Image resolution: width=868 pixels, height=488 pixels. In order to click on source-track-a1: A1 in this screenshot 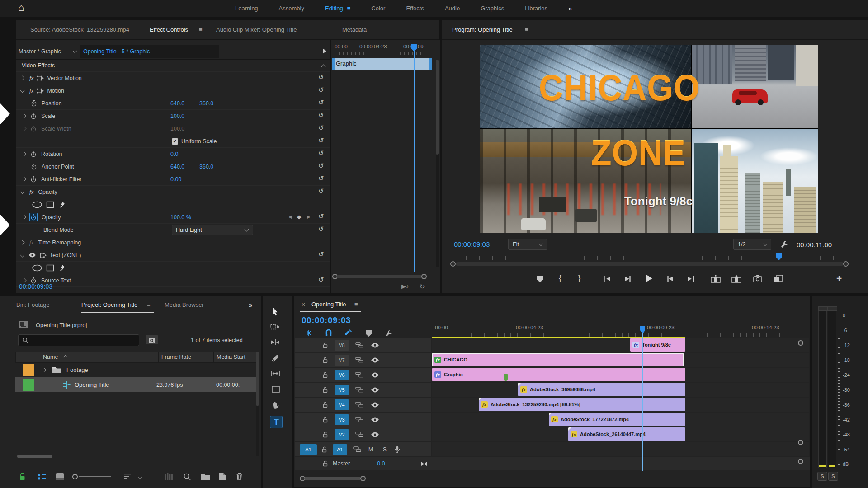, I will do `click(308, 450)`.